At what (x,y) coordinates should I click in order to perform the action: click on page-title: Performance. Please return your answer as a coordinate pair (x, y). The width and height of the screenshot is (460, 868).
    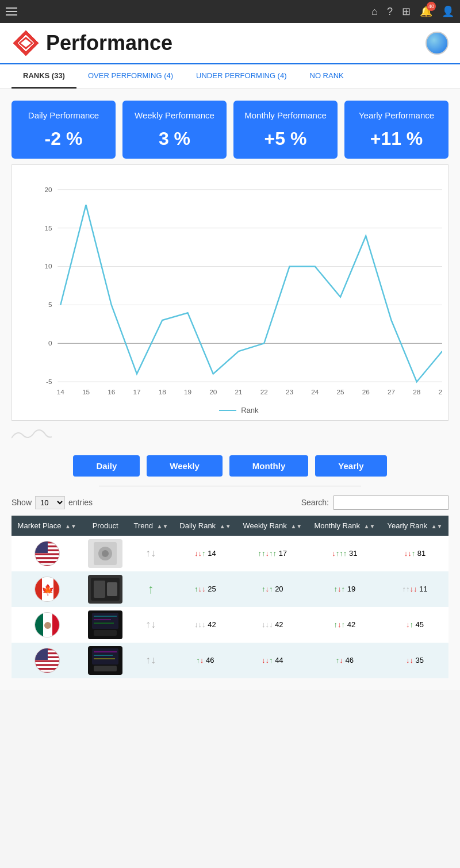
    Looking at the image, I should click on (109, 43).